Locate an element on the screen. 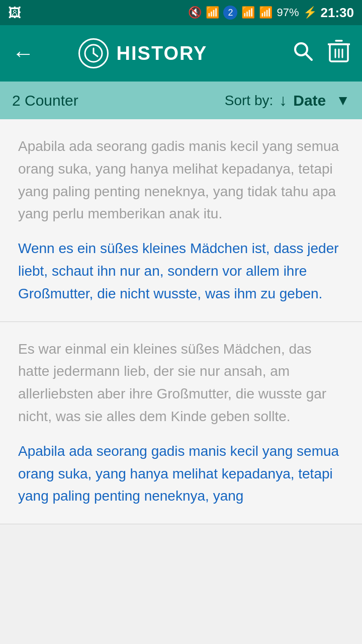 The height and width of the screenshot is (644, 362). battery-icon: ⚡ is located at coordinates (310, 13).